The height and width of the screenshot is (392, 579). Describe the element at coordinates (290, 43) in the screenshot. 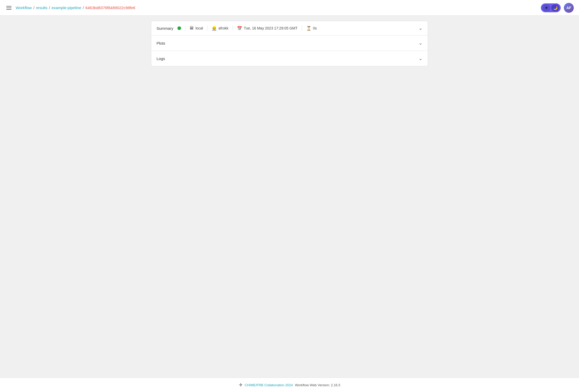

I see `plots-header: Plots ⌄` at that location.